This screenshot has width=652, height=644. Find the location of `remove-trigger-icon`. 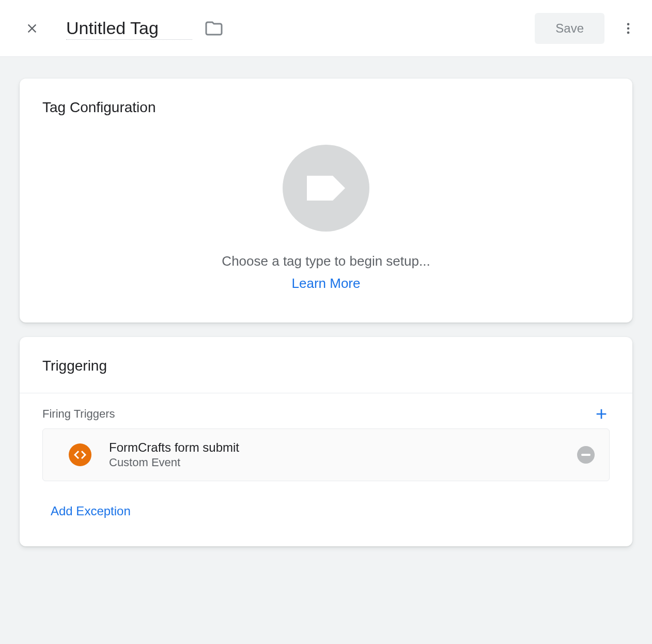

remove-trigger-icon is located at coordinates (586, 455).